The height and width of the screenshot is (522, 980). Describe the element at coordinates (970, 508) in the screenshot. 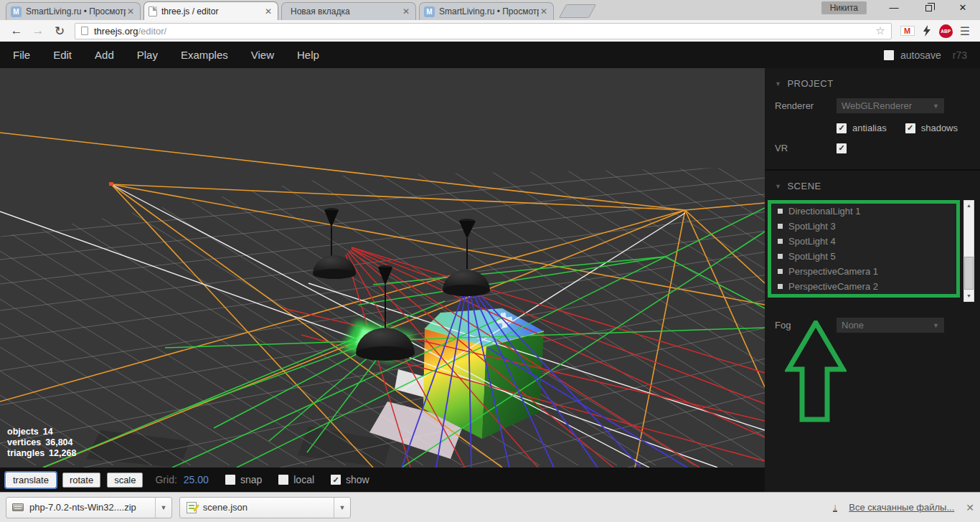

I see `downloads-bar-close-icon: ✕` at that location.